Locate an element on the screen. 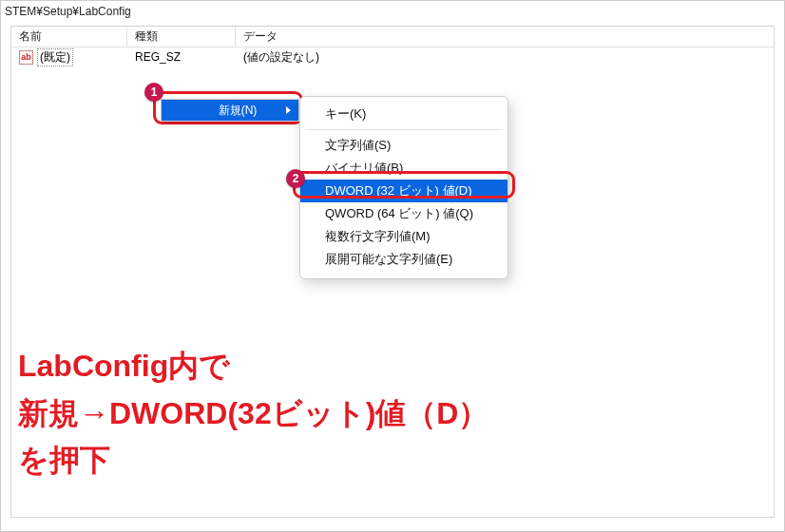 This screenshot has height=532, width=785. submenu-item-string: 文字列値(S) is located at coordinates (404, 145).